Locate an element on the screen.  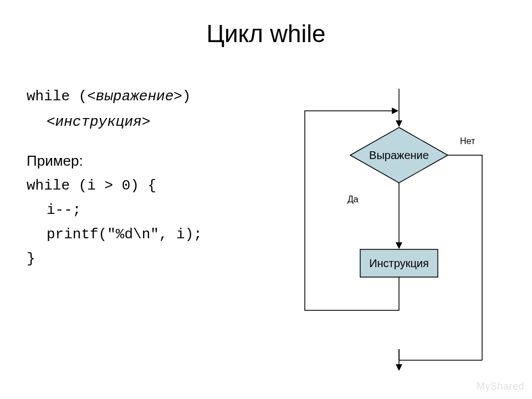
syntax-line-1: while (<выражение>) is located at coordinates (114, 96).